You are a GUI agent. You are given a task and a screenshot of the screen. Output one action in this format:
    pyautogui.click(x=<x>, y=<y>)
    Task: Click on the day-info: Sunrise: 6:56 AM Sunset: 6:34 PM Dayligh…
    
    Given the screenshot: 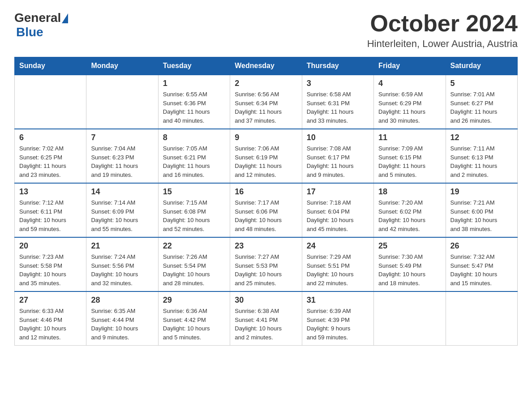 What is the action you would take?
    pyautogui.click(x=266, y=107)
    